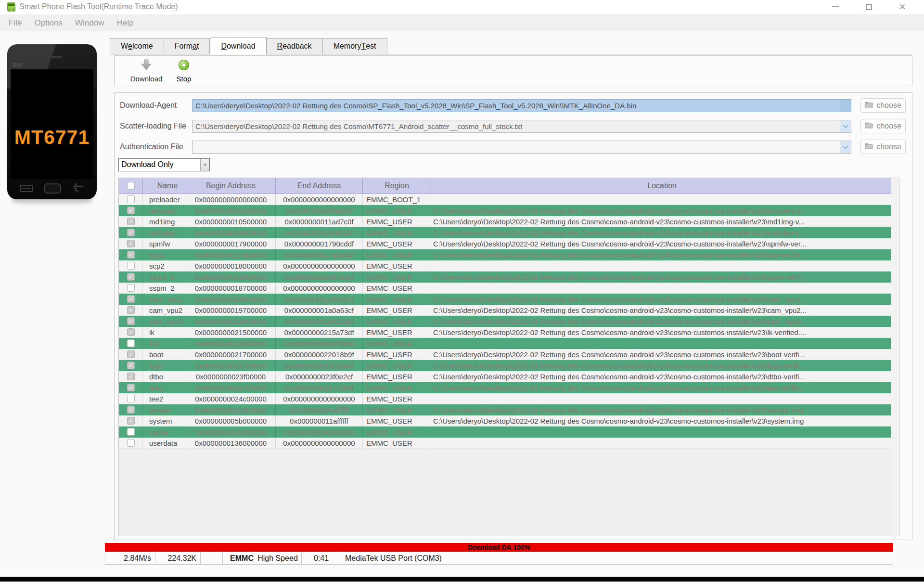 The image size is (924, 582). What do you see at coordinates (505, 211) in the screenshot?
I see `table-row: ✓recovery0x00000000001080000x0000000000f…` at bounding box center [505, 211].